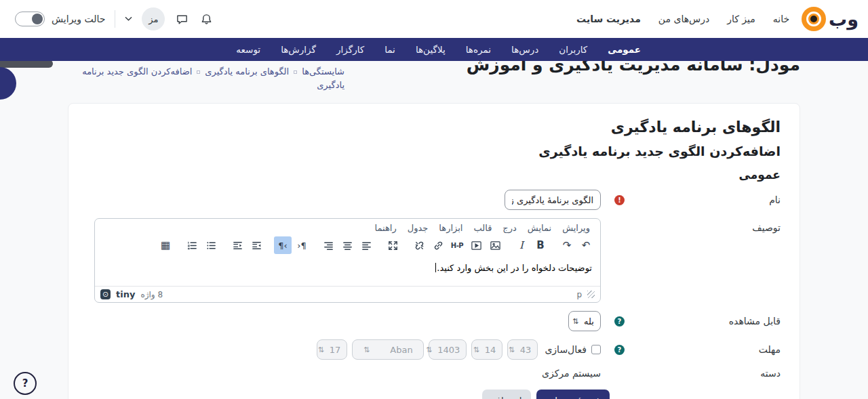 The width and height of the screenshot is (868, 399). Describe the element at coordinates (448, 350) in the screenshot. I see `year-select: 1403 ⇅` at that location.